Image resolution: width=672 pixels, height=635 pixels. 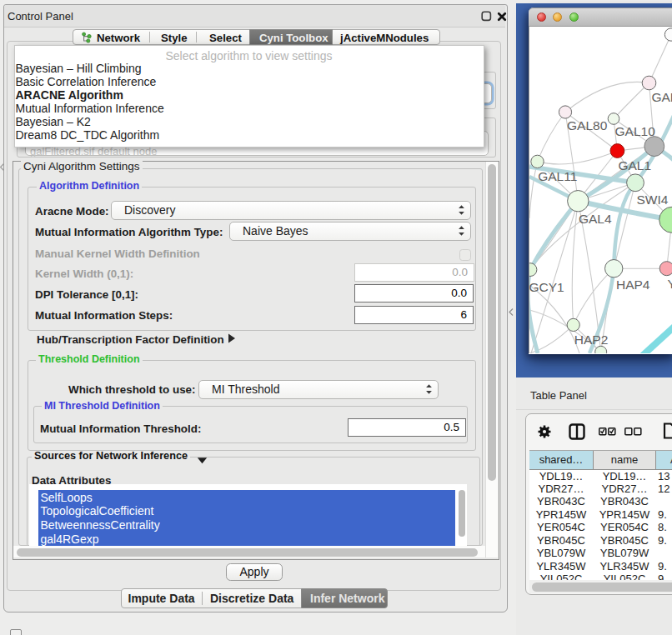 What do you see at coordinates (653, 198) in the screenshot?
I see `svg-text: SWI4` at bounding box center [653, 198].